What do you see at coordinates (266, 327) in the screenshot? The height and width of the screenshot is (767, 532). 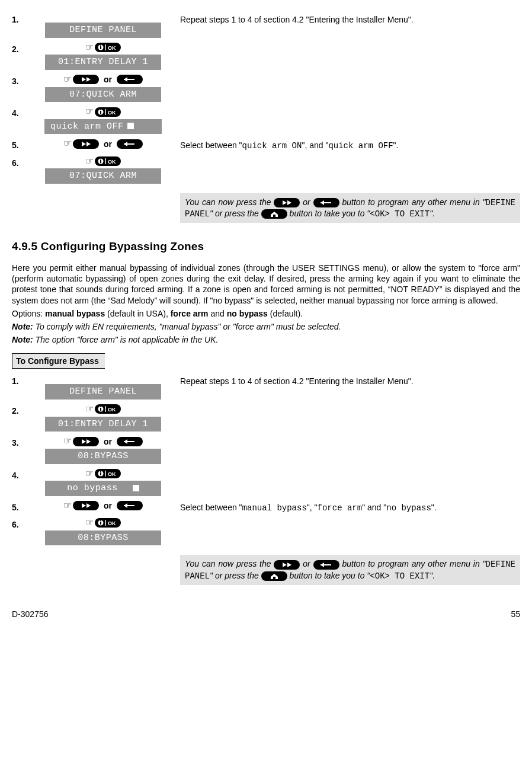 I see `note-line: Note: To comply with EN requirements, "m…` at bounding box center [266, 327].